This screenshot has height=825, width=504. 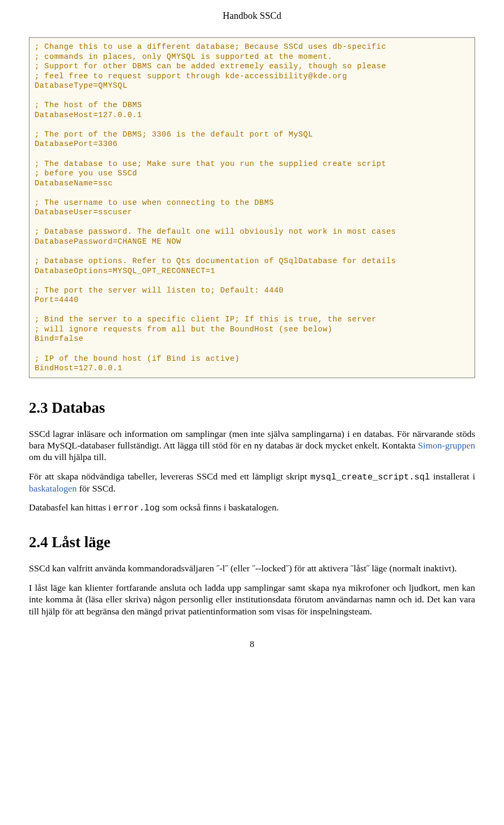 I want to click on page-number: 8, so click(x=252, y=644).